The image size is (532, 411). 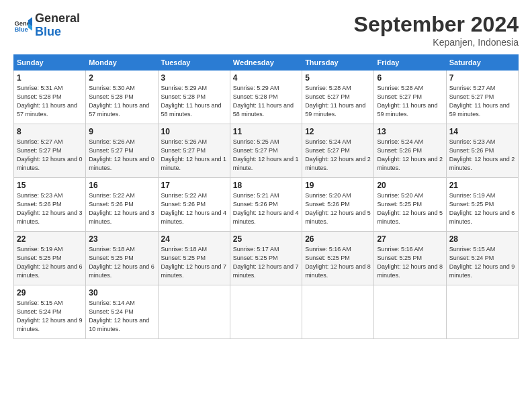 I want to click on table-row: 14 Sunrise: 5:23 AMSunset: 5:26 PMDaylig…, so click(x=482, y=151).